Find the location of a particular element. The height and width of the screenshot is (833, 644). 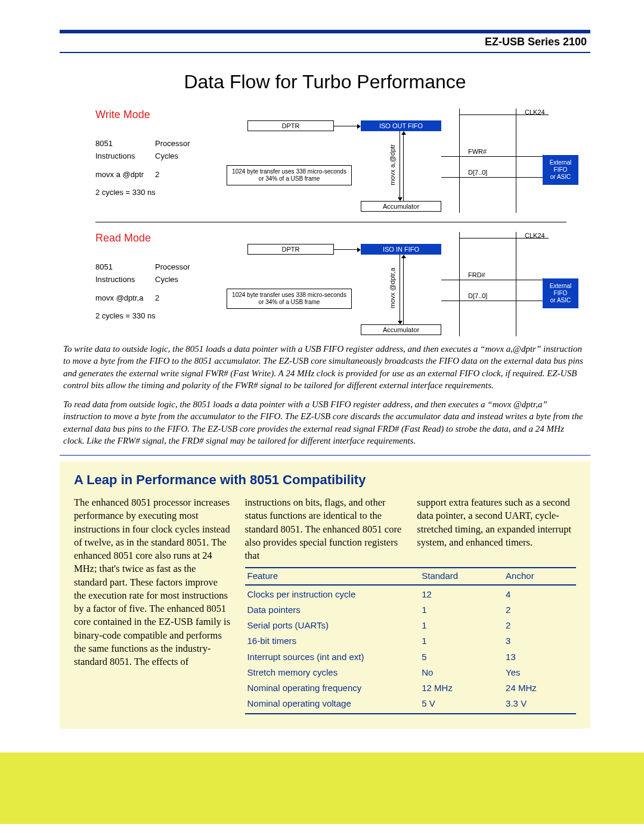

th-anchor: Anchor is located at coordinates (540, 576).